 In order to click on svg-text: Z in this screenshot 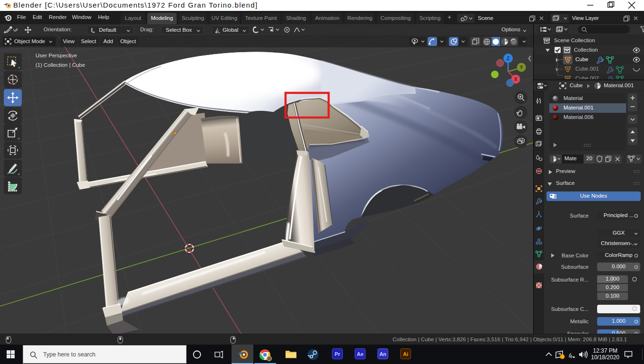, I will do `click(508, 59)`.